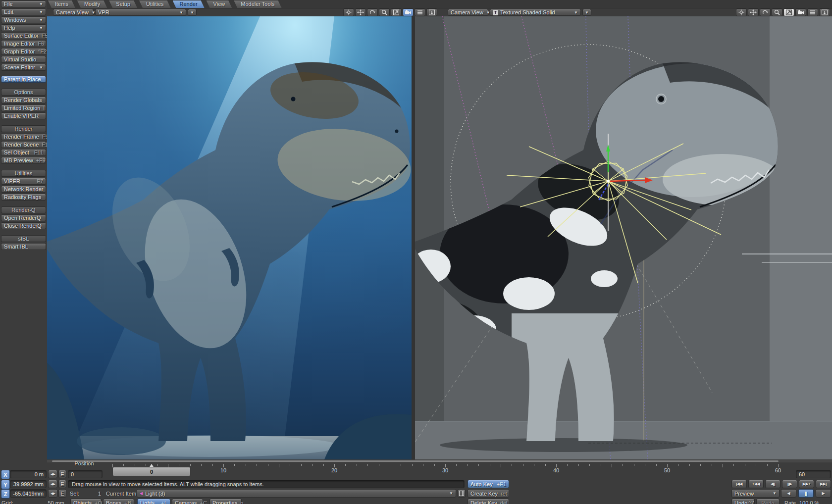  Describe the element at coordinates (219, 4) in the screenshot. I see `tab-view: View` at that location.